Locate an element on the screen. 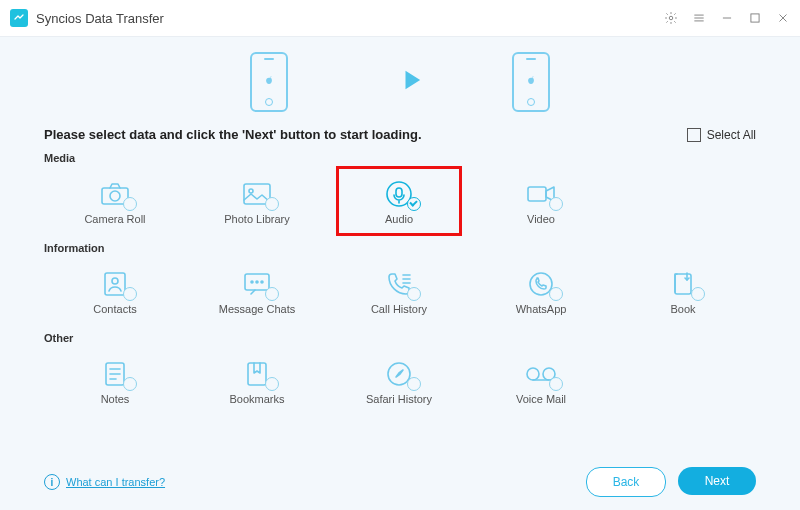  whatsapp-icon is located at coordinates (541, 284).